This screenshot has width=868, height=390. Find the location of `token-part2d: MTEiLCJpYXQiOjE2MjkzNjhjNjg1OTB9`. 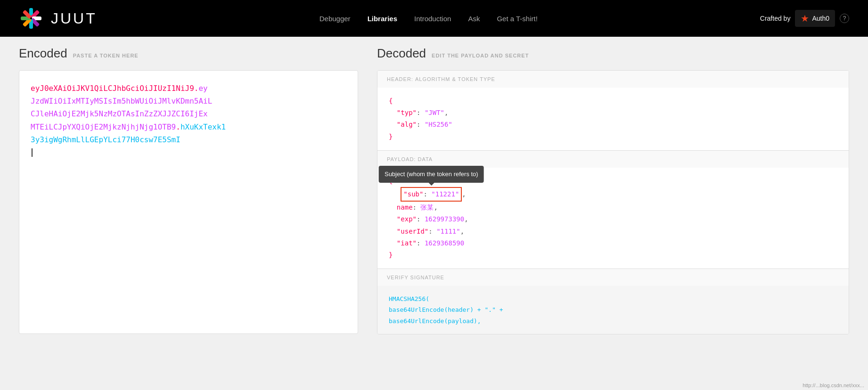

token-part2d: MTEiLCJpYXQiOjE2MjkzNjhjNjg1OTB9 is located at coordinates (103, 127).